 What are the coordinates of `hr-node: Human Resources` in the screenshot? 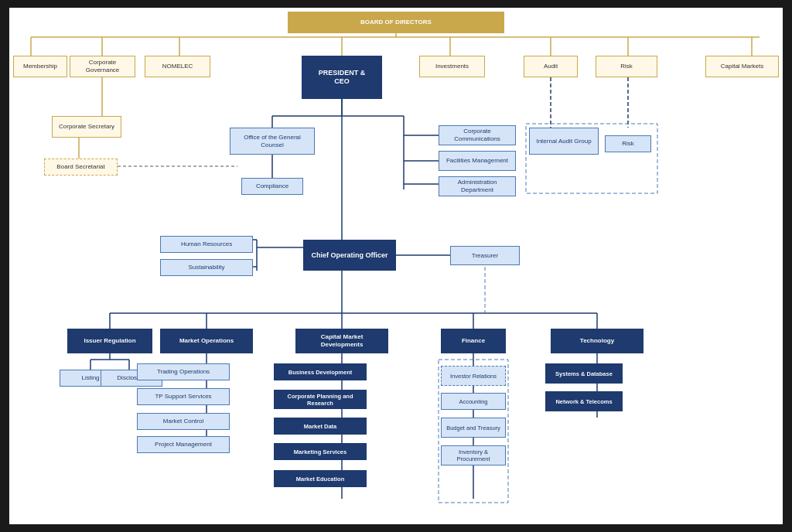 It's located at (207, 244).